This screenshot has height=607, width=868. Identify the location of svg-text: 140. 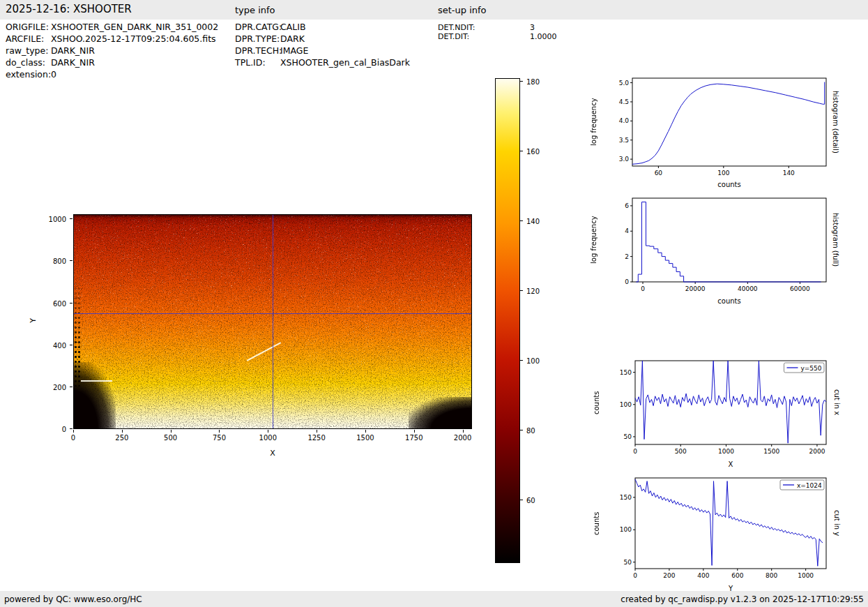
(789, 173).